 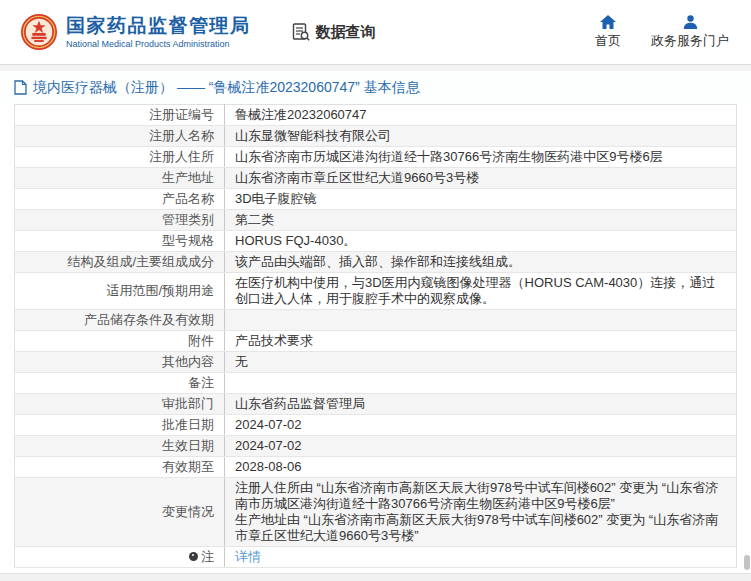 What do you see at coordinates (481, 178) in the screenshot?
I see `row-value: 山东省济南市章丘区世纪大道9660号3号楼` at bounding box center [481, 178].